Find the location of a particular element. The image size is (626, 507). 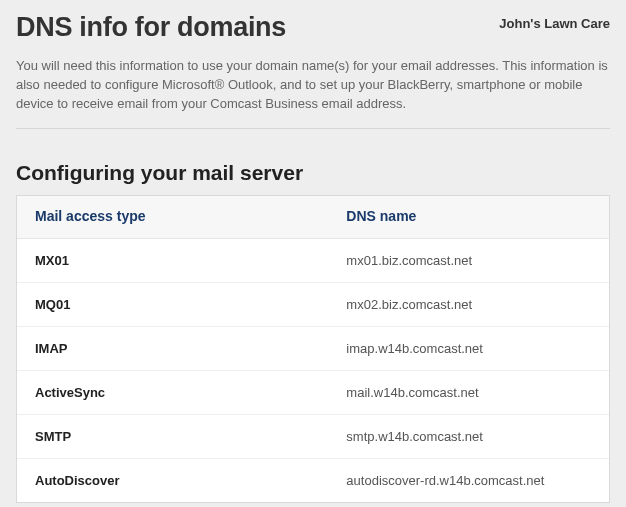

header-dns-name: DNS name is located at coordinates (468, 216).